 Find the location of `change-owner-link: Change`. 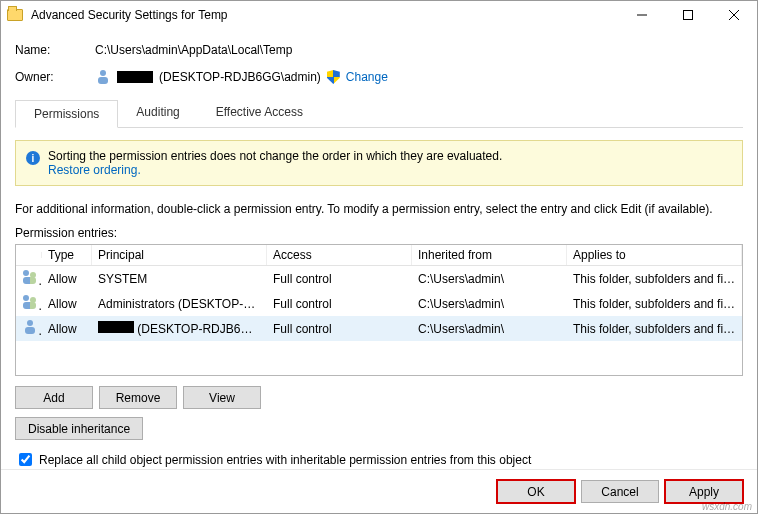

change-owner-link: Change is located at coordinates (367, 77).